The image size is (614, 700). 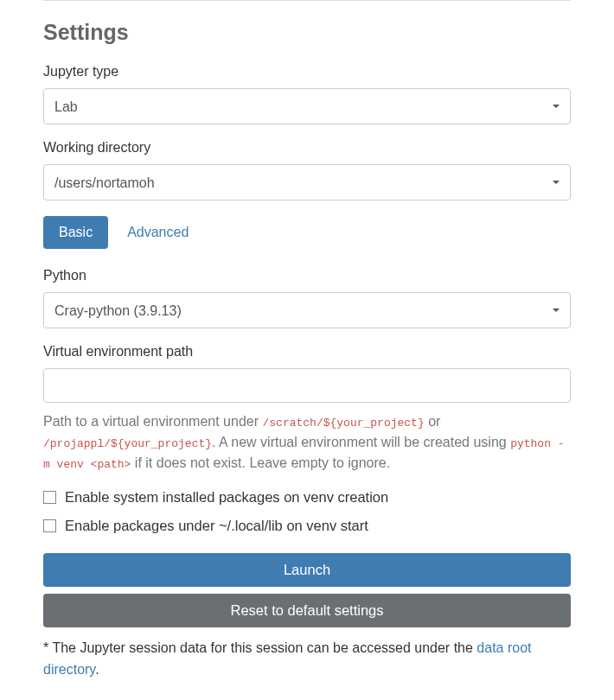 I want to click on checkbox-local-lib-label: Enable packages under ~/.local/lib on ve…, so click(x=216, y=525).